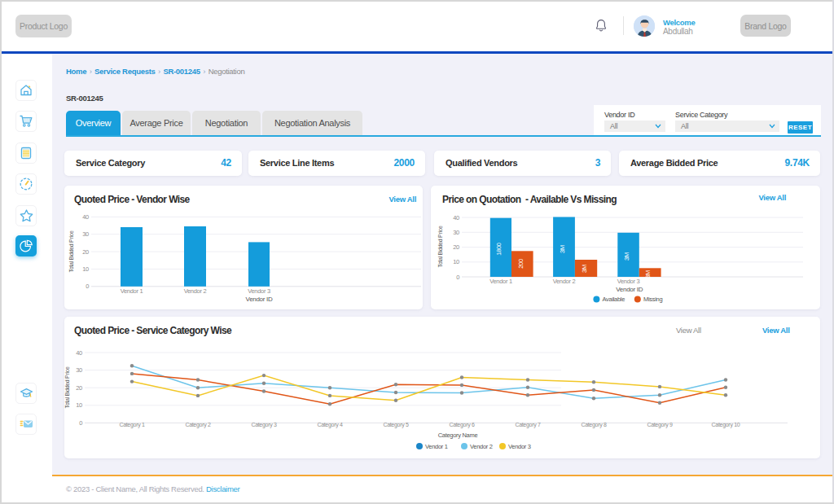 This screenshot has width=834, height=504. I want to click on svg-text: Category 1, so click(132, 425).